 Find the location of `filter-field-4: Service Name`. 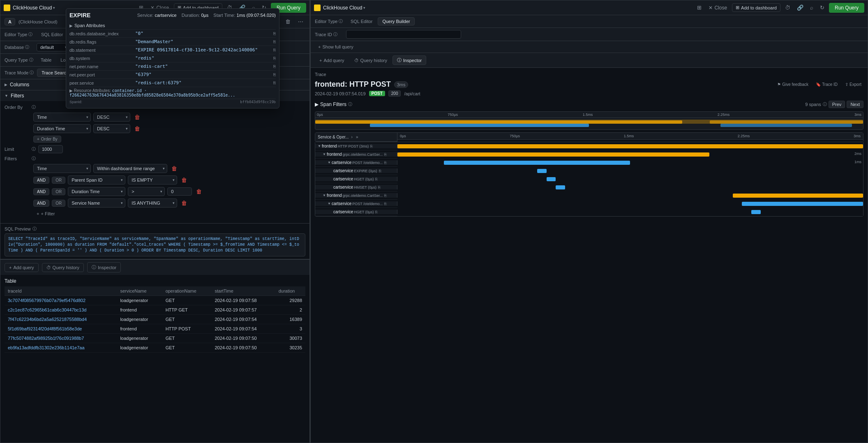

filter-field-4: Service Name is located at coordinates (97, 203).